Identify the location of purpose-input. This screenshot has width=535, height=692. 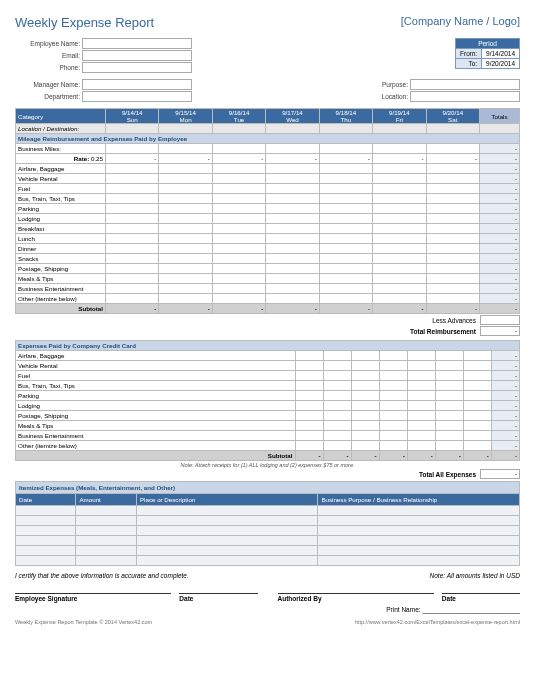
(465, 84).